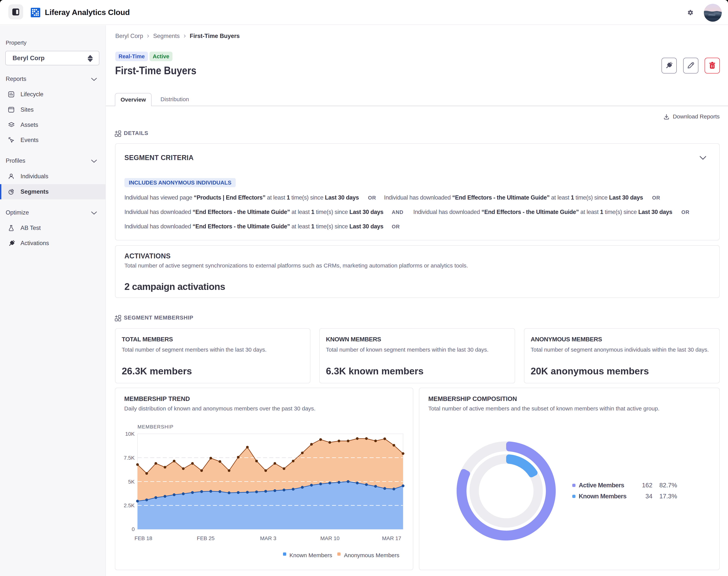  What do you see at coordinates (132, 482) in the screenshot?
I see `svg-text: 5K` at bounding box center [132, 482].